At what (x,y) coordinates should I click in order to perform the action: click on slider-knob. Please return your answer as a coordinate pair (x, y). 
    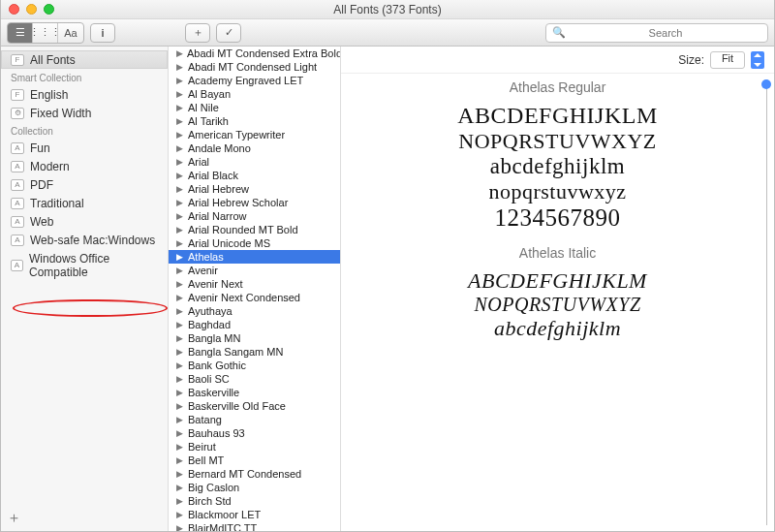
    Looking at the image, I should click on (766, 84).